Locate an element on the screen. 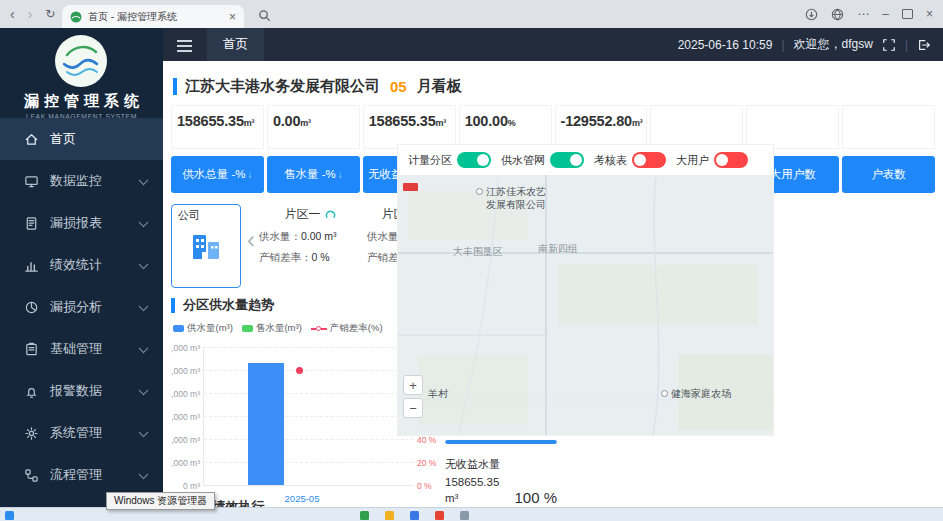 This screenshot has width=943, height=521. zoom-out-button: − is located at coordinates (413, 408).